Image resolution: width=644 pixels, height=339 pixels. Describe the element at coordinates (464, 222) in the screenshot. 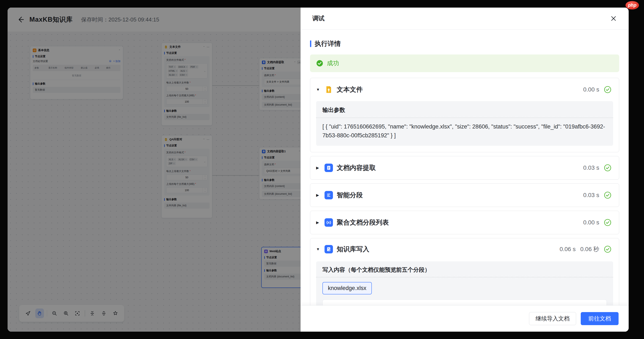

I see `debug-row-aggregate: ▶ {x} 聚合文档分段列表 0.00 s` at that location.